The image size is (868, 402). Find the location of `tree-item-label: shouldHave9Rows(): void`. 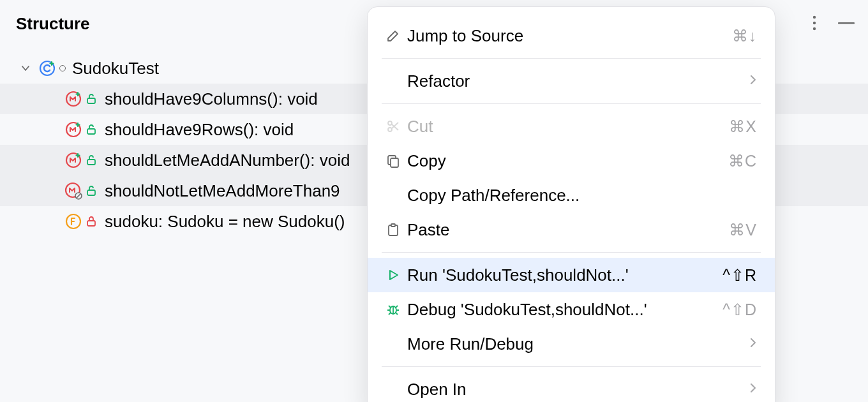

tree-item-label: shouldHave9Rows(): void is located at coordinates (199, 130).